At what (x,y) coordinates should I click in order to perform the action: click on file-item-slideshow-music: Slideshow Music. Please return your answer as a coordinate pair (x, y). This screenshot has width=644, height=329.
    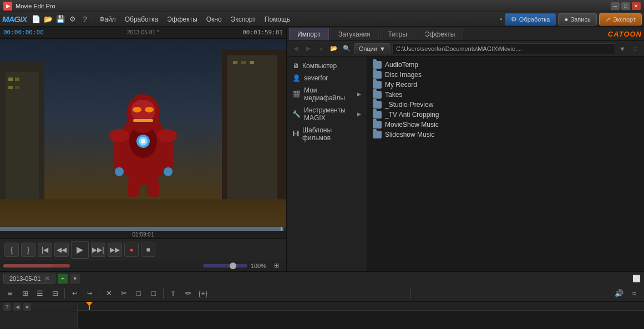
    Looking at the image, I should click on (506, 135).